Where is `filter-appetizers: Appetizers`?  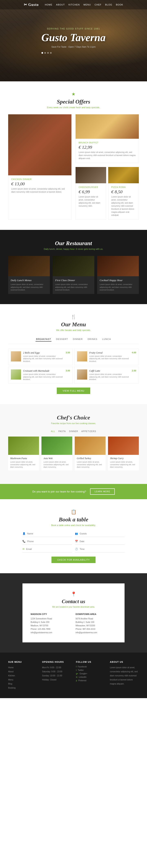 filter-appetizers: Appetizers is located at coordinates (89, 431).